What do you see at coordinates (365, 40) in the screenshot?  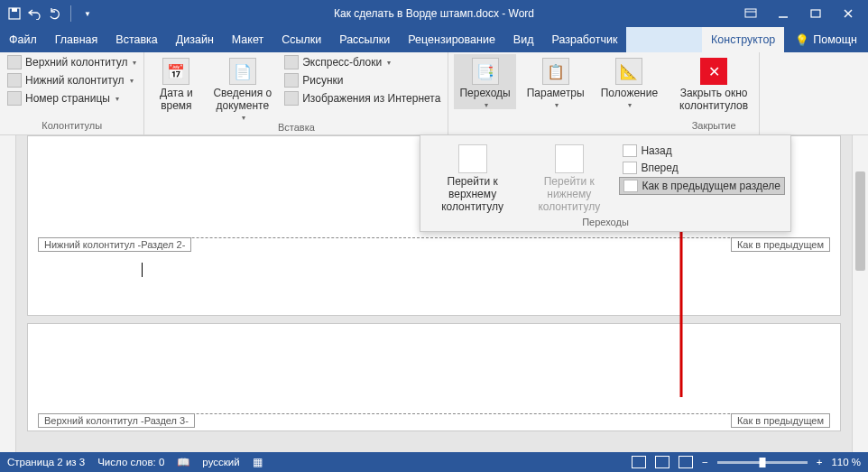 I see `tab-mailings: Рассылки` at bounding box center [365, 40].